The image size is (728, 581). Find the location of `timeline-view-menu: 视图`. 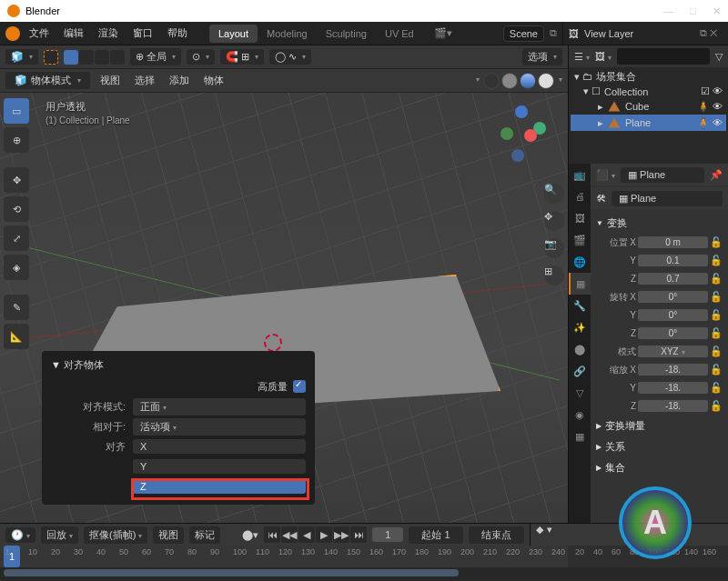

timeline-view-menu: 视图 is located at coordinates (168, 535).